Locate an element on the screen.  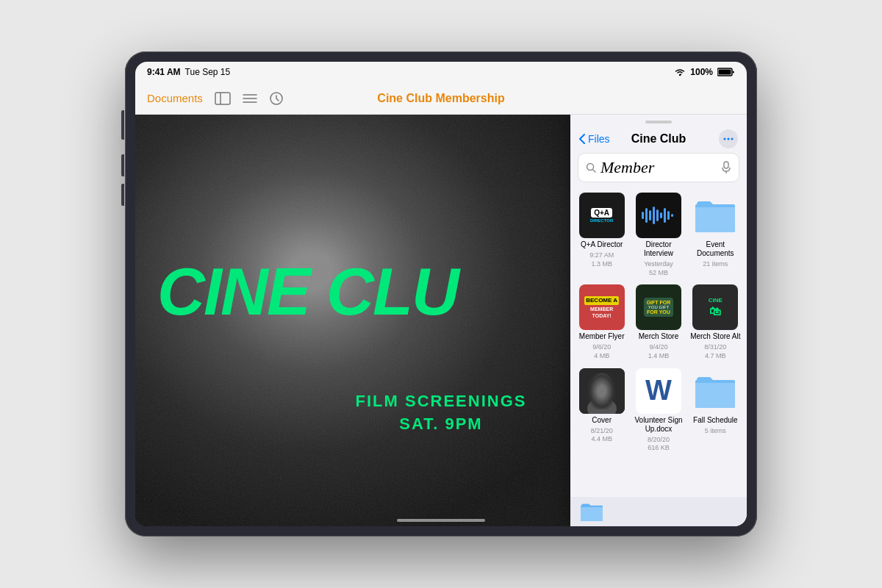
files-back-button: Files is located at coordinates (595, 139).